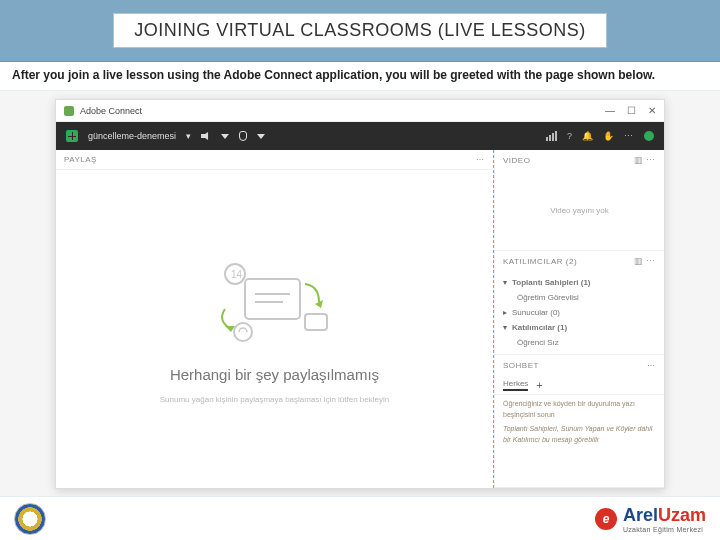 This screenshot has height=540, width=720. What do you see at coordinates (536, 312) in the screenshot?
I see `presenters-group-label: Sunucular (0)` at bounding box center [536, 312].